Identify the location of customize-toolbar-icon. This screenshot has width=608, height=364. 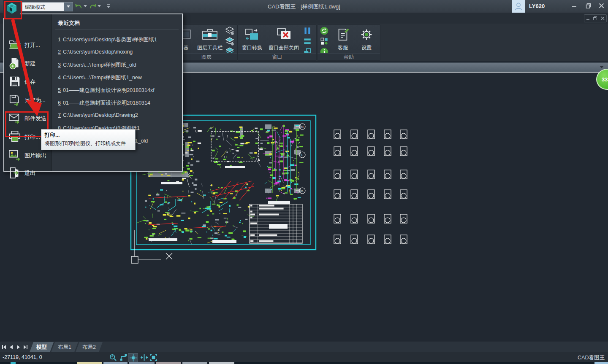
(109, 6).